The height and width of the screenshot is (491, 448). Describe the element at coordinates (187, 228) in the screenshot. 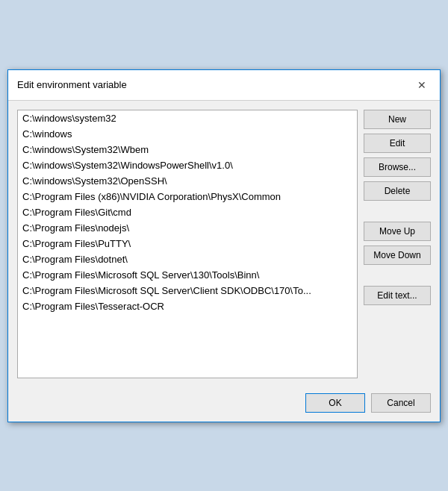

I see `list-item: C:\Program Files\nodejs\` at that location.